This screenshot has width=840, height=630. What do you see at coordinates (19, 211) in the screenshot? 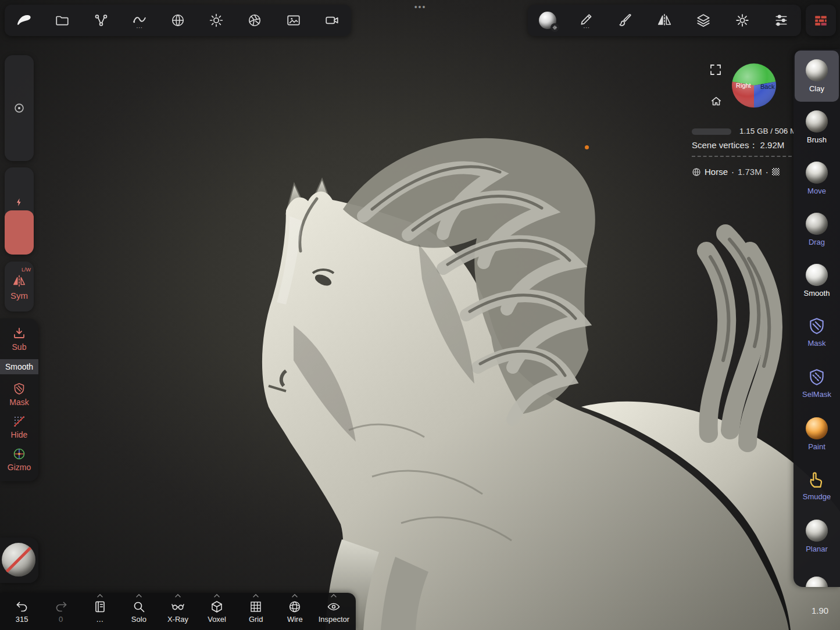
I see `intensity-slider` at bounding box center [19, 211].